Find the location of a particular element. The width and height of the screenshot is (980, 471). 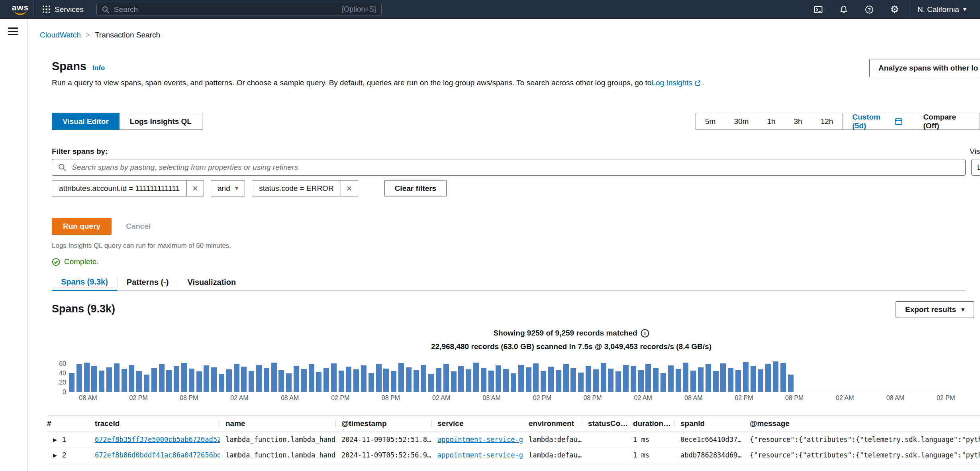

region-selector: N. California ▼ is located at coordinates (942, 10).